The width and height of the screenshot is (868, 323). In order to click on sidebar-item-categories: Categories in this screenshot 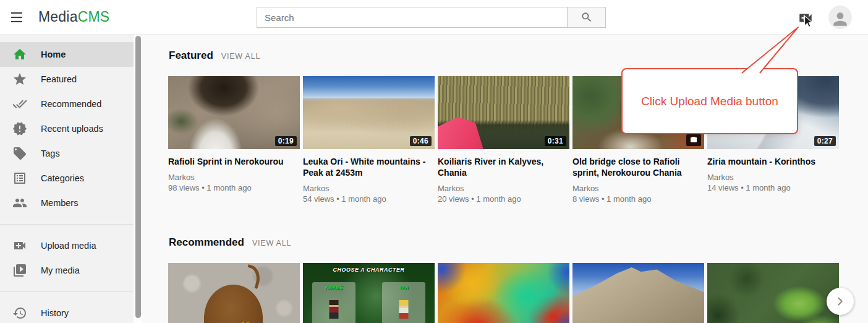, I will do `click(67, 178)`.